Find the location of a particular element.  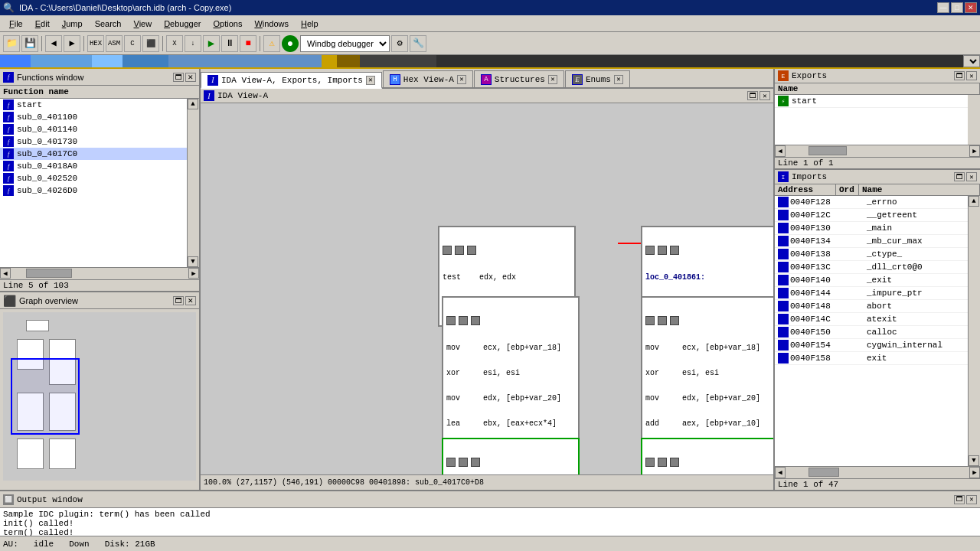

exports-restore: 🗖 is located at coordinates (959, 76).